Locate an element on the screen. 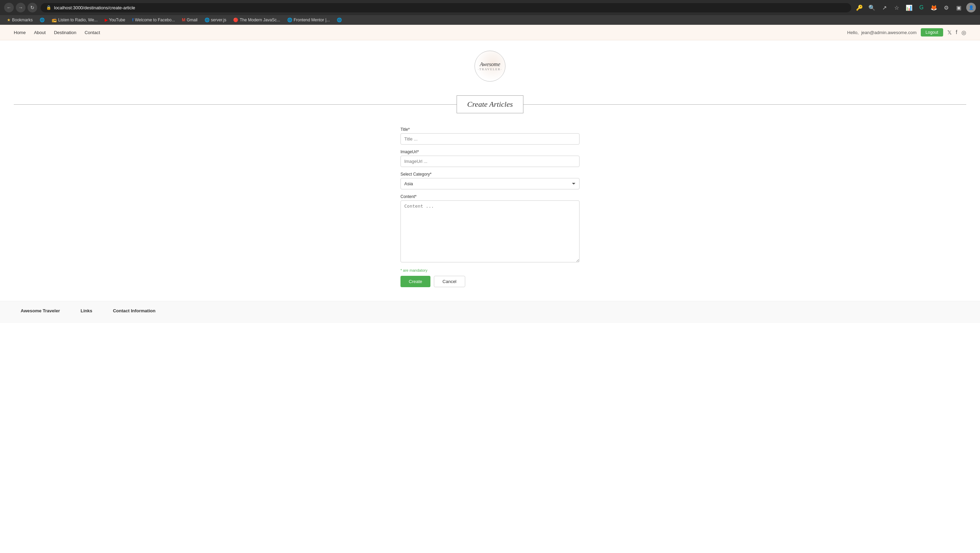 The height and width of the screenshot is (553, 980). bookmark-facebook: f Welcome to Facebo... is located at coordinates (154, 20).